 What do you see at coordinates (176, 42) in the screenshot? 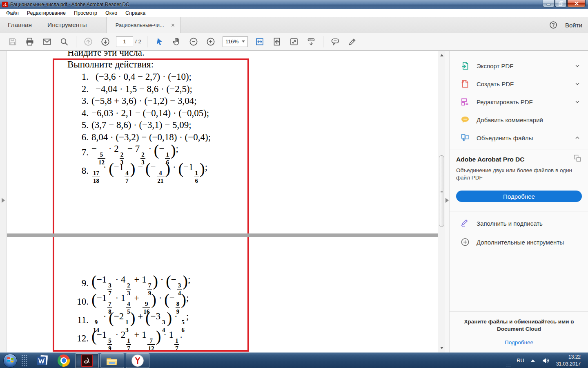
I see `hand-tool-icon` at bounding box center [176, 42].